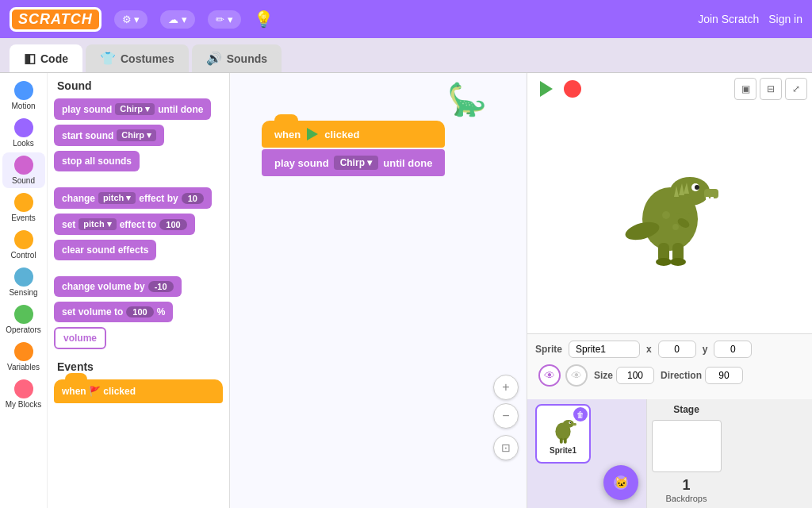 This screenshot has height=508, width=812. I want to click on block-text2: effect by, so click(159, 198).